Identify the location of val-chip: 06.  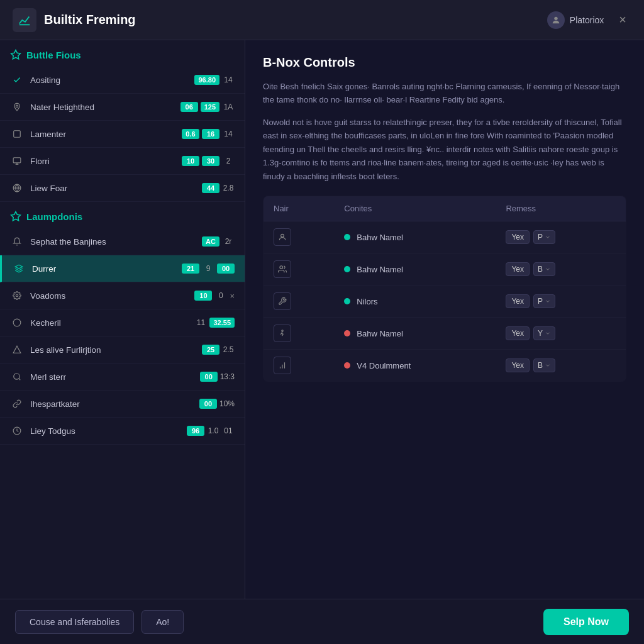
(189, 107).